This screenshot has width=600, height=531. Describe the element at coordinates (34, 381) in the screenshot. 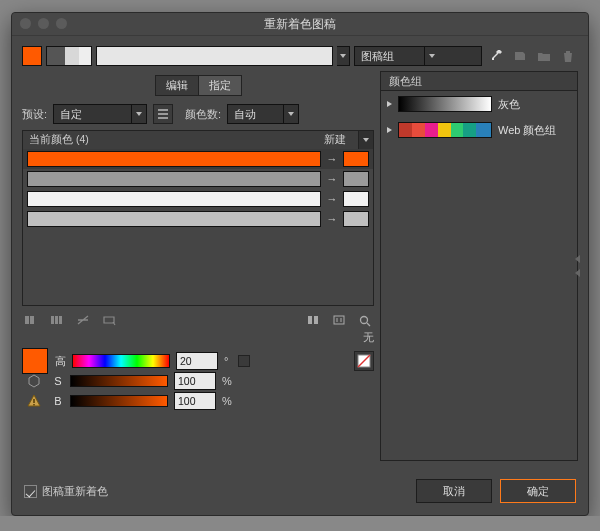

I see `cube-icon` at that location.